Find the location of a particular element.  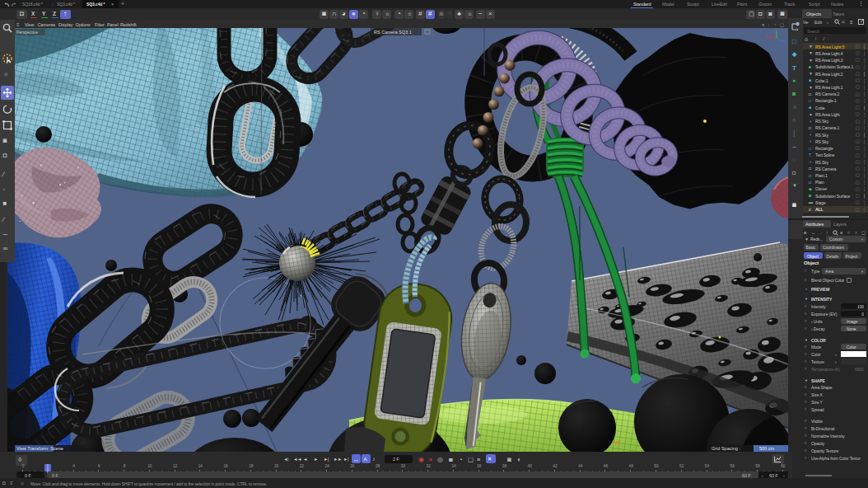

svg-text: RS Camera SQ3 1 is located at coordinates (393, 32).